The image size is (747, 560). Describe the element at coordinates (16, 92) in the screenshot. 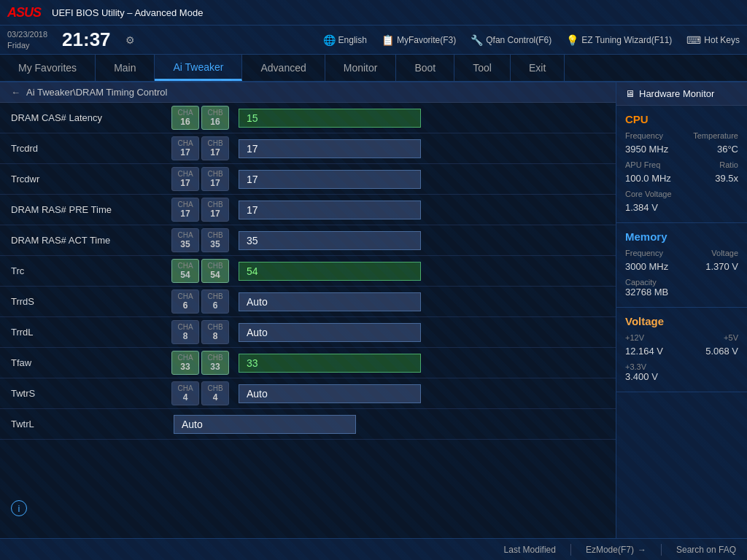

I see `back-arrow: ←` at that location.